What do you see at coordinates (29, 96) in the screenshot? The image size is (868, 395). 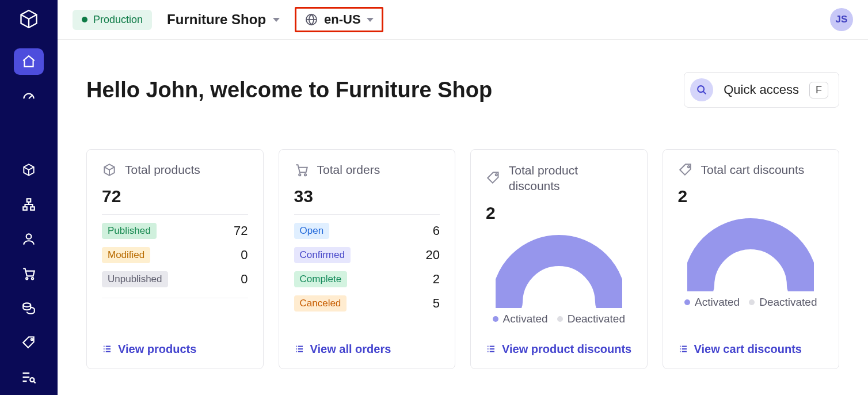 I see `gauge-icon` at bounding box center [29, 96].